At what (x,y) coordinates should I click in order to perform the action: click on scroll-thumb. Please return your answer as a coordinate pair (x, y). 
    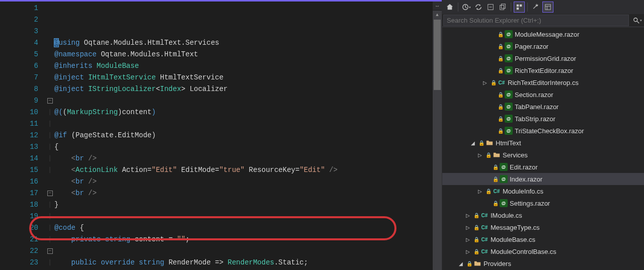
    Looking at the image, I should click on (437, 55).